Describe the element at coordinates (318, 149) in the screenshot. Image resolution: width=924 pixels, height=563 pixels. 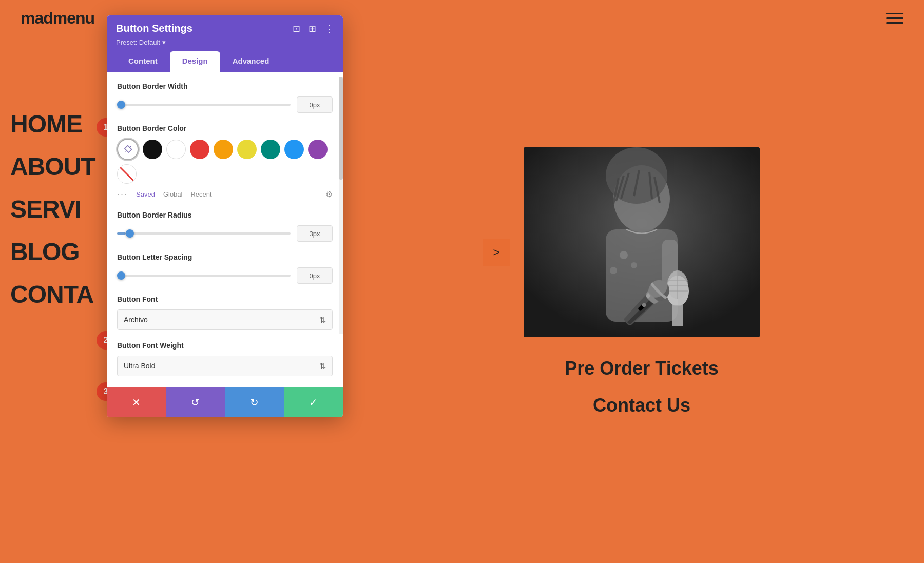
I see `color-swatch-purple` at that location.